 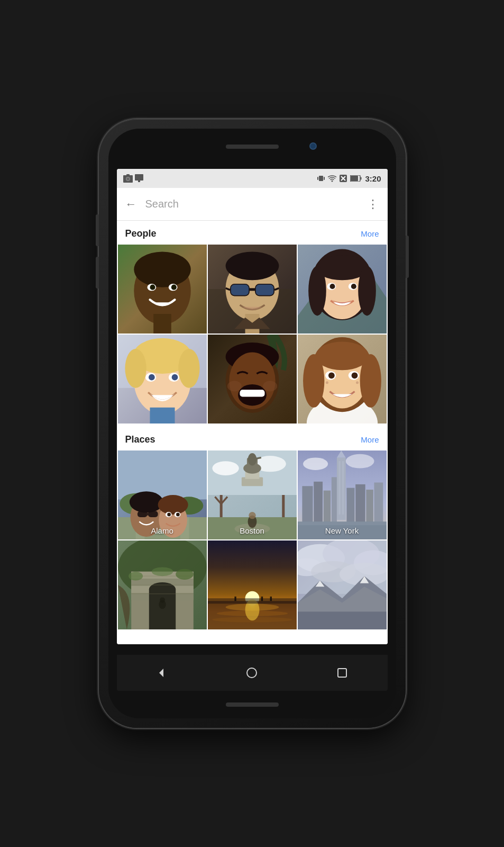 I want to click on places-title: Places, so click(x=141, y=439).